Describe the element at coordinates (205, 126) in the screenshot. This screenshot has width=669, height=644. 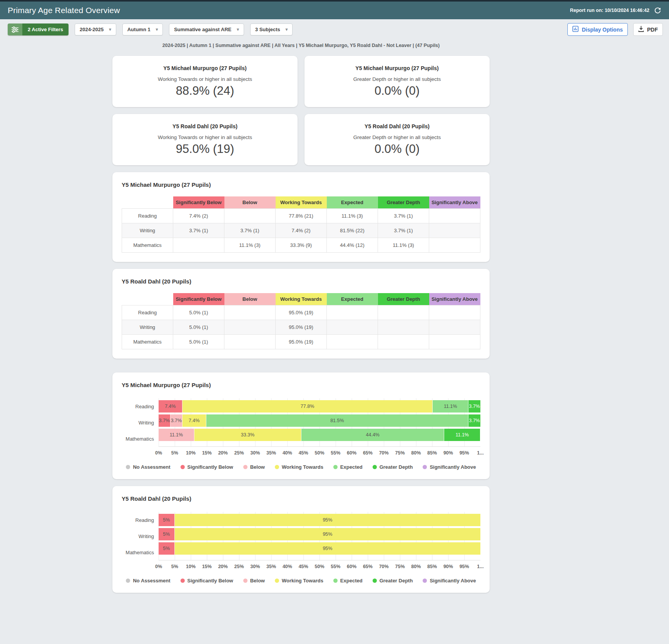
I see `summary-card-title: Y5 Roald Dahl (20 Pupils)` at that location.